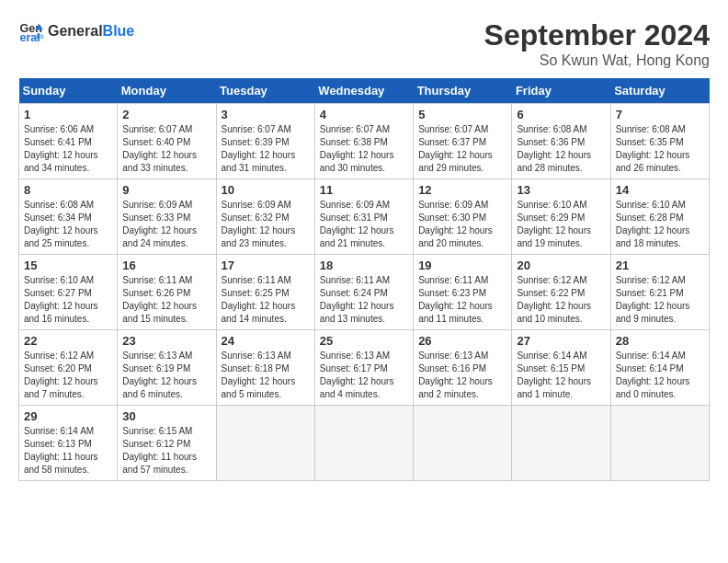 This screenshot has width=728, height=563. Describe the element at coordinates (597, 35) in the screenshot. I see `month-title: September 2024` at that location.